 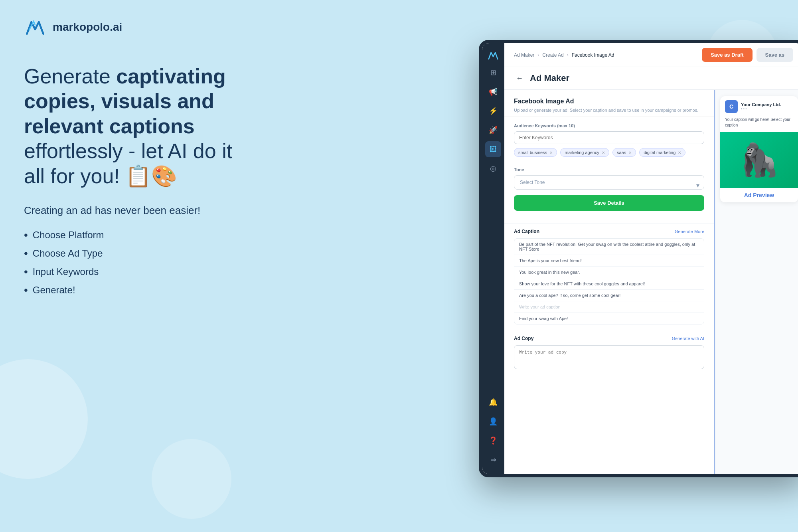 What do you see at coordinates (140, 290) in the screenshot?
I see `bullet-4: Generate!` at bounding box center [140, 290].